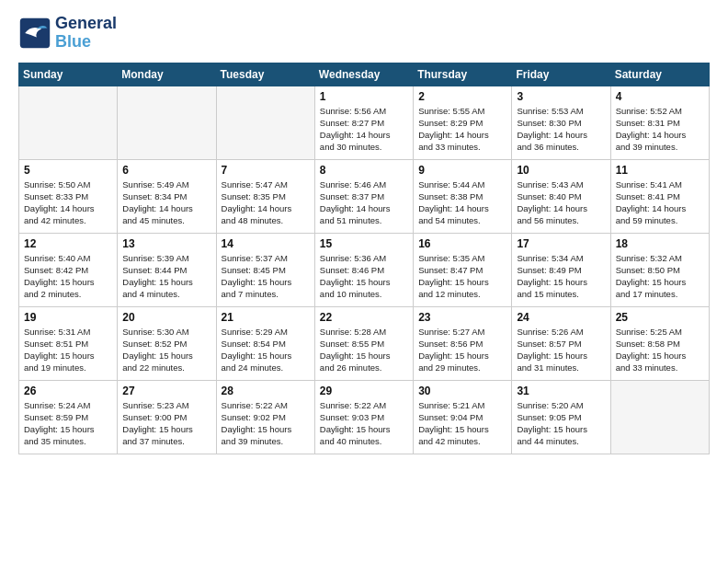 Image resolution: width=728 pixels, height=563 pixels. What do you see at coordinates (266, 317) in the screenshot?
I see `day-number: 21` at bounding box center [266, 317].